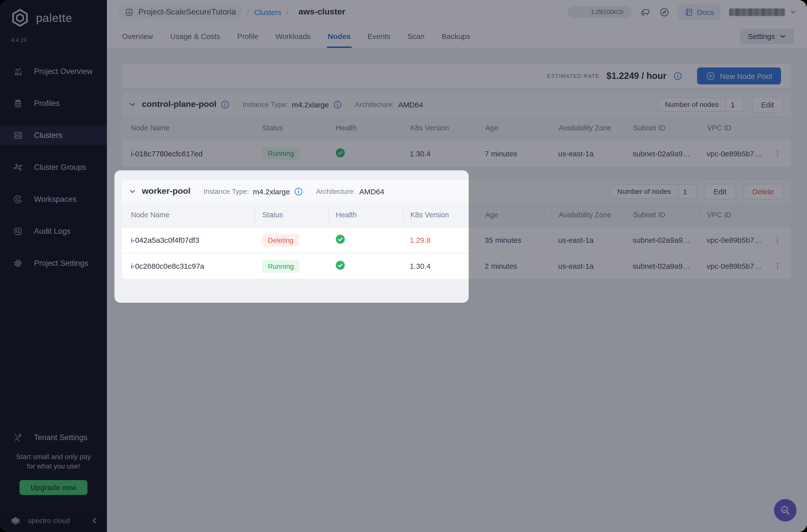 The width and height of the screenshot is (807, 532). Describe the element at coordinates (193, 128) in the screenshot. I see `column-header: Node Name` at that location.